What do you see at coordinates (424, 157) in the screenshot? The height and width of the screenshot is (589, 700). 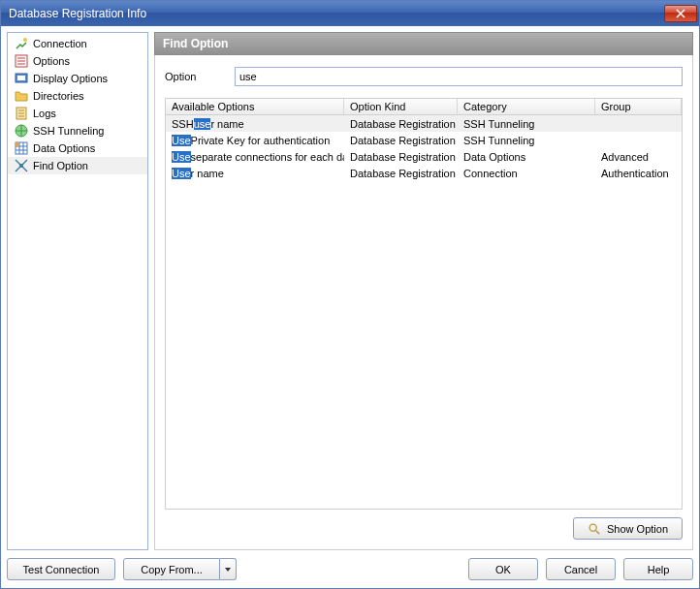 I see `table-row: Use separate connections for each data v…` at bounding box center [424, 157].